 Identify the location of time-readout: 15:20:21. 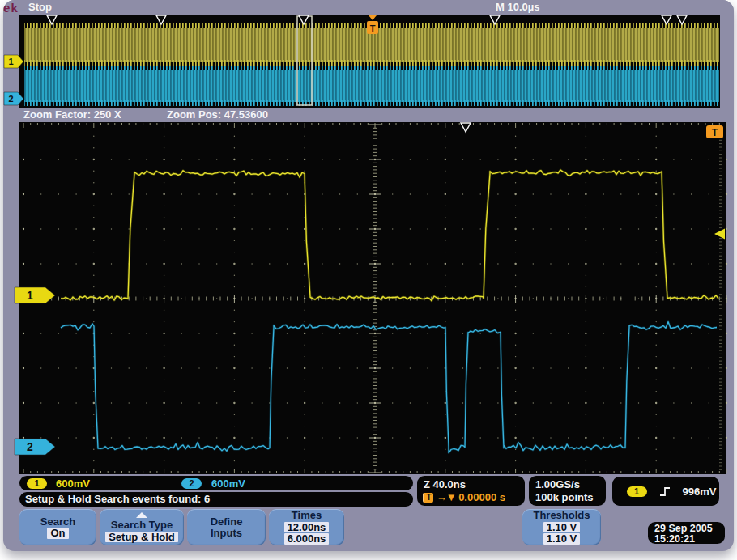
(690, 539).